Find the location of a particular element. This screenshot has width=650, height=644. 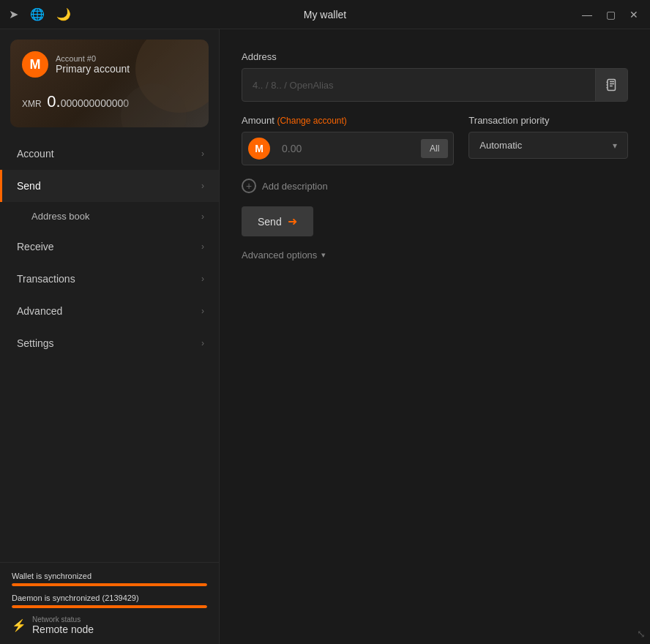

sidebar-item-account-label: Account is located at coordinates (35, 154).